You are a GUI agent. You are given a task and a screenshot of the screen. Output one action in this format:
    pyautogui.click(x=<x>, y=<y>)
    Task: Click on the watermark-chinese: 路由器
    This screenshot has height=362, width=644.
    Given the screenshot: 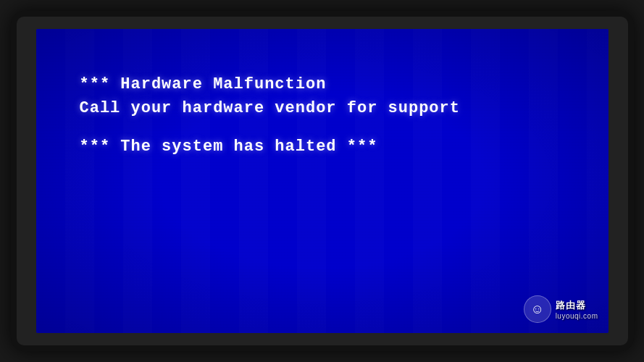 What is the action you would take?
    pyautogui.click(x=571, y=306)
    